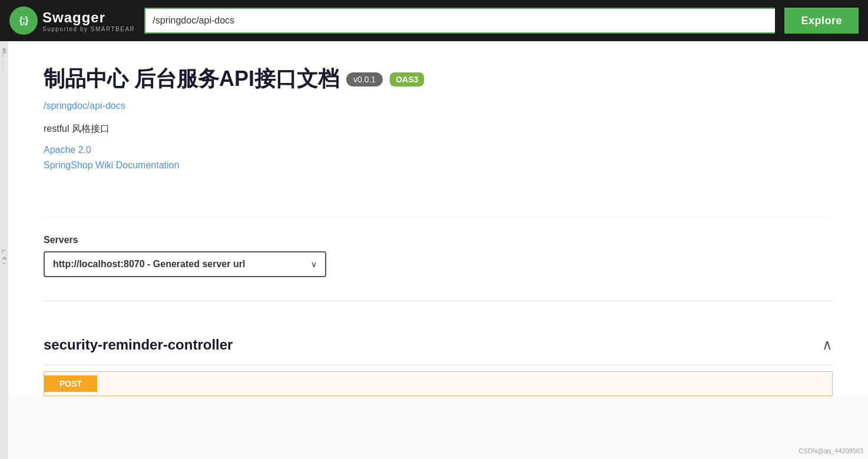  Describe the element at coordinates (459, 21) in the screenshot. I see `api-url-input` at that location.